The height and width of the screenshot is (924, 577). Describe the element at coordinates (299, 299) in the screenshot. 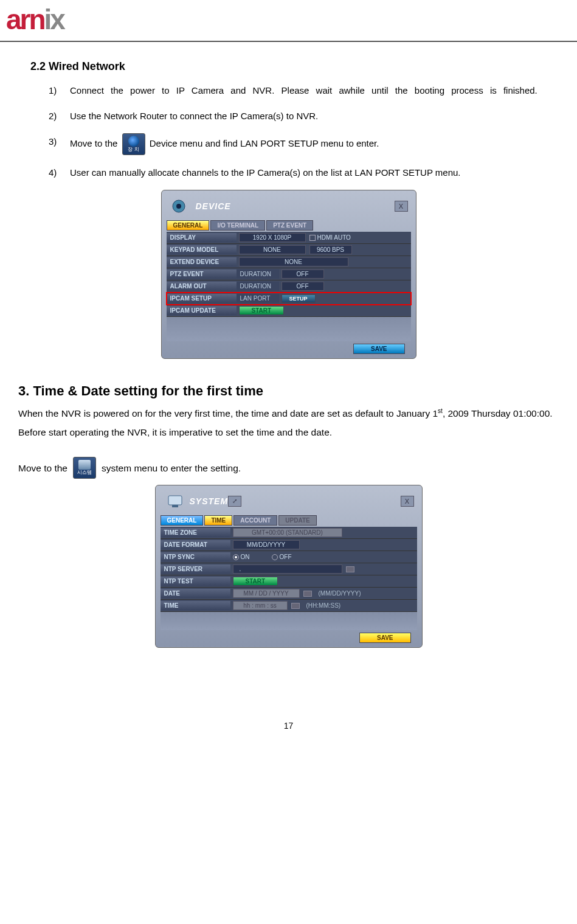

I see `lan-port-setup-button: SETUP` at that location.